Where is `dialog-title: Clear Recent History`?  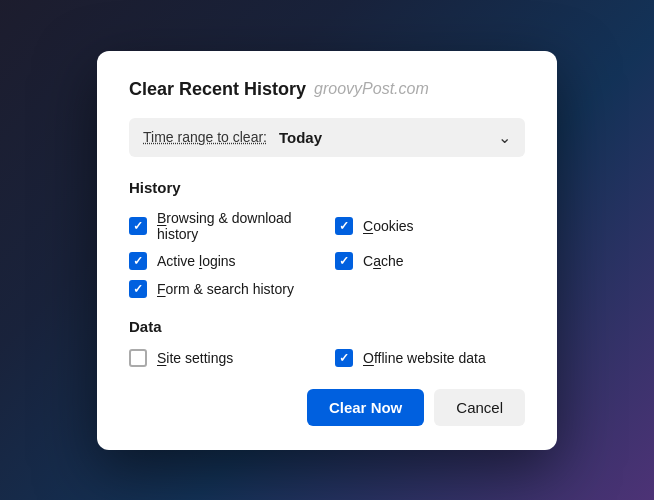
dialog-title: Clear Recent History is located at coordinates (218, 90).